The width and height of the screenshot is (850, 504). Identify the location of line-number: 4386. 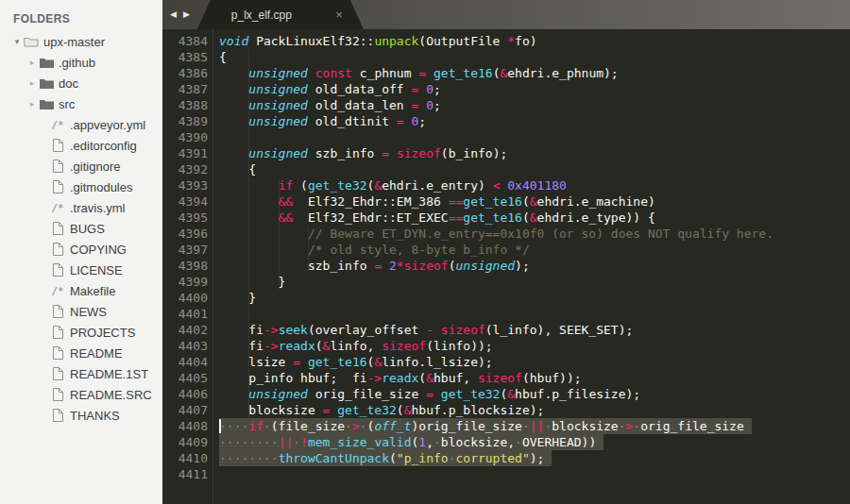
(185, 74).